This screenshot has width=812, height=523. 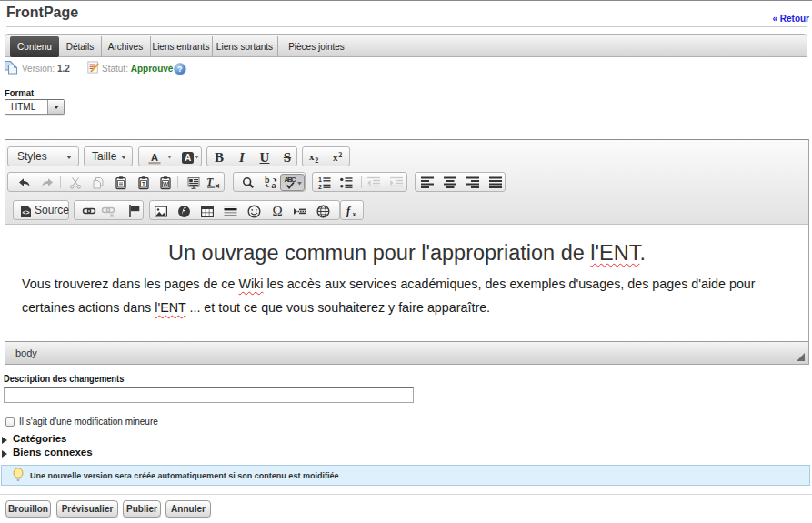 What do you see at coordinates (291, 180) in the screenshot?
I see `svg-text: ABC` at bounding box center [291, 180].